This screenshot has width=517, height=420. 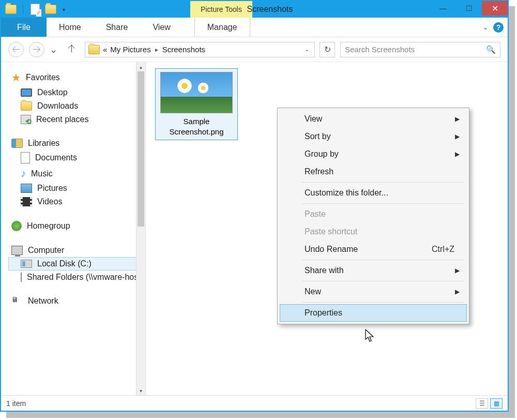 I want to click on sidebar-homegroup-header: Homegroup, so click(x=77, y=226).